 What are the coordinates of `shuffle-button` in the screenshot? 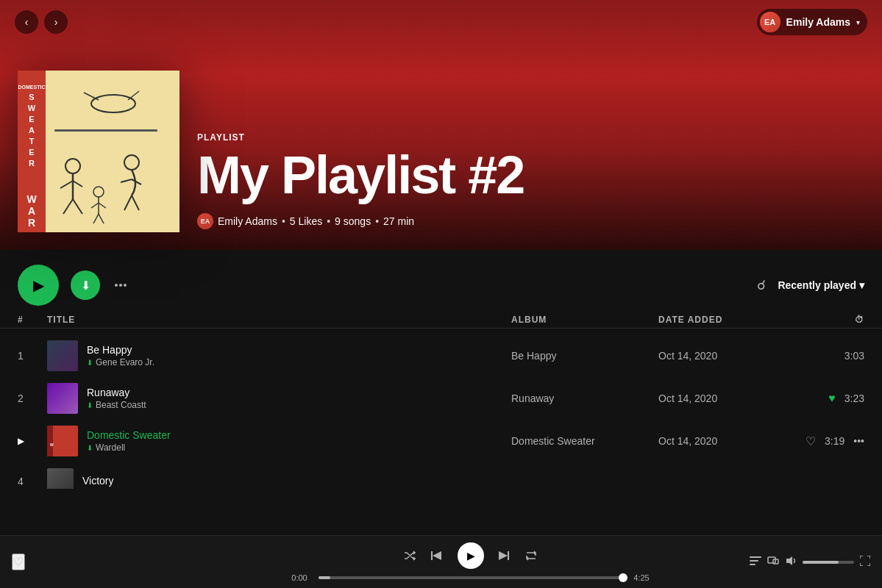 It's located at (410, 556).